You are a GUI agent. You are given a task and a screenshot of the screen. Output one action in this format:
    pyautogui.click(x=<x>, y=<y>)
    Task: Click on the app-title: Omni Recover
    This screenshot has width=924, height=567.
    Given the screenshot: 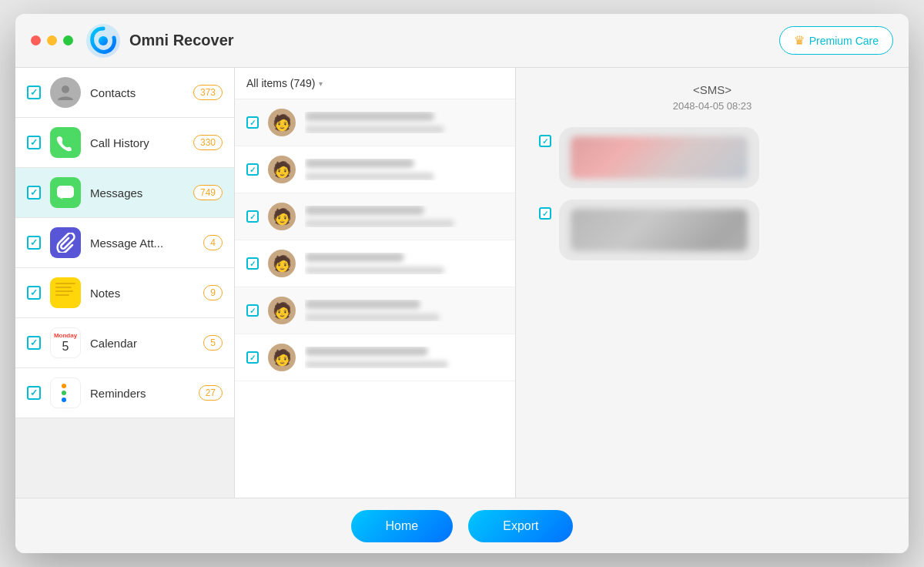 What is the action you would take?
    pyautogui.click(x=182, y=40)
    